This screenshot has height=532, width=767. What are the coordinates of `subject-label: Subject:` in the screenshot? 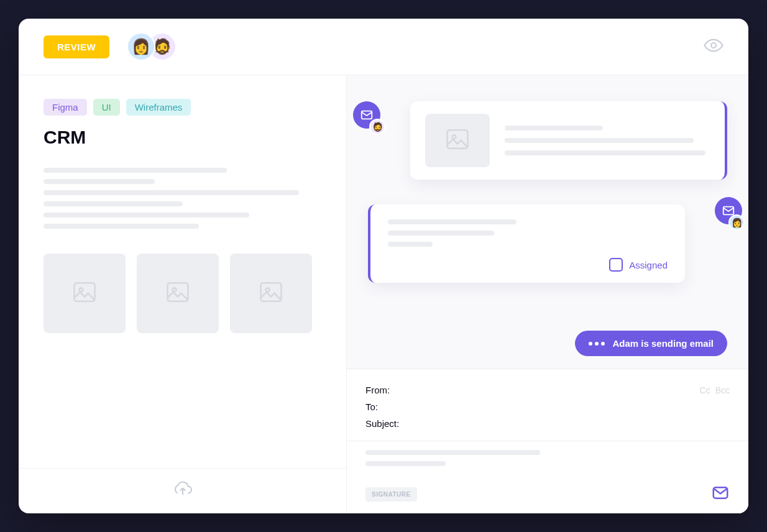 It's located at (382, 424).